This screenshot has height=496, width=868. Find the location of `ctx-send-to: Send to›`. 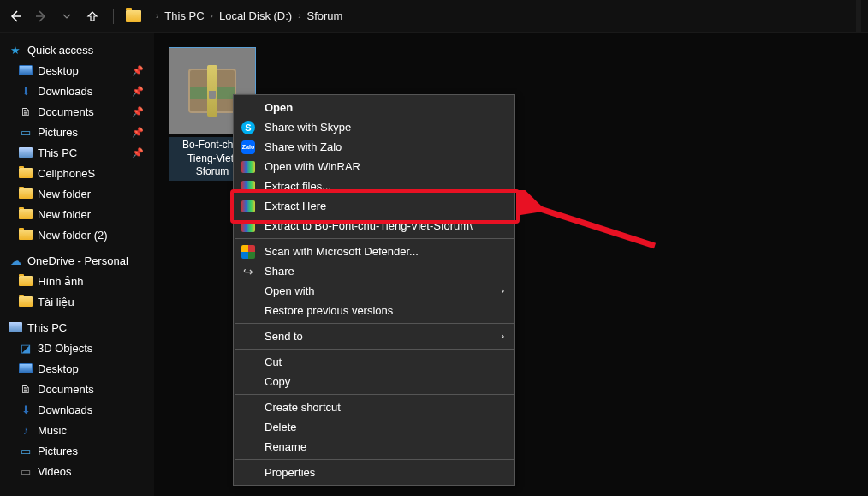

ctx-send-to: Send to› is located at coordinates (374, 336).